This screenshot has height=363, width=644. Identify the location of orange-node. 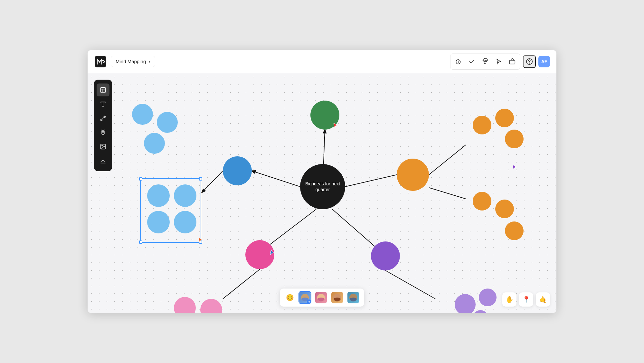
(413, 175).